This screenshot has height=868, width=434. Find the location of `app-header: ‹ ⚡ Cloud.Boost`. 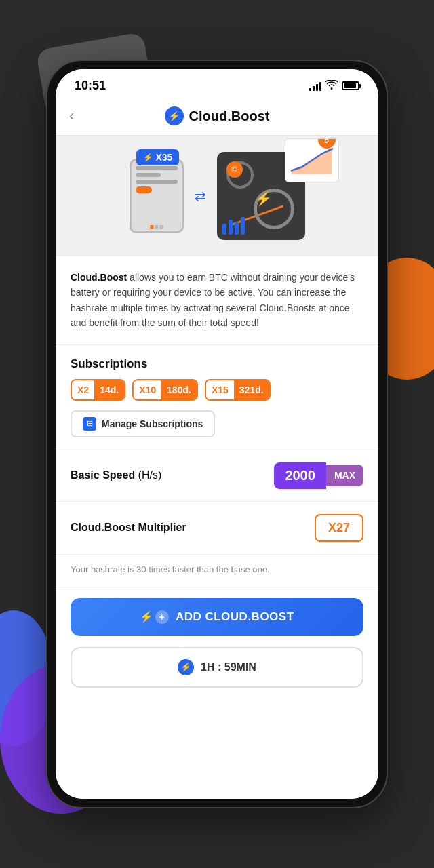

app-header: ‹ ⚡ Cloud.Boost is located at coordinates (217, 117).